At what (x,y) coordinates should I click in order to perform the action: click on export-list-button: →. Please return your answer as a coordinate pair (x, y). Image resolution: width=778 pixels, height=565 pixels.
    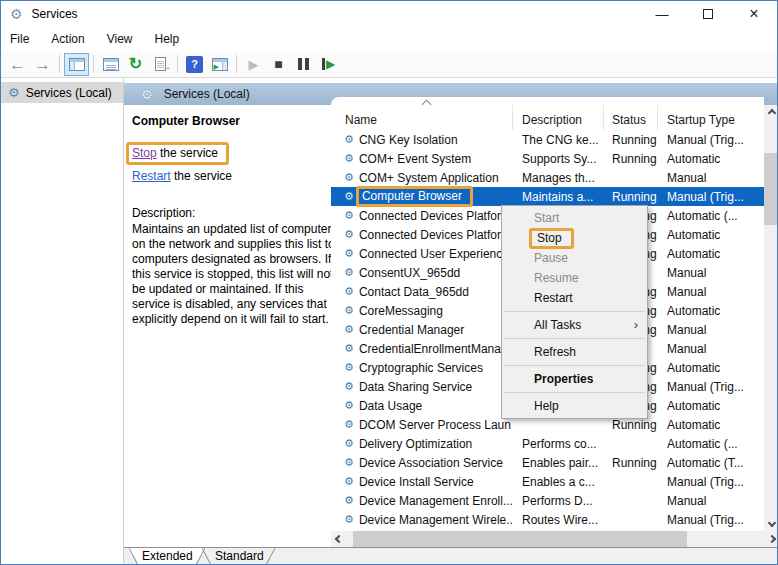
    Looking at the image, I should click on (160, 64).